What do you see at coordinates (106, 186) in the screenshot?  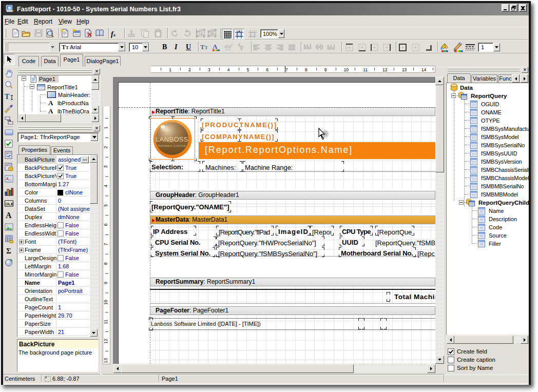 I see `svg-text: 4` at bounding box center [106, 186].